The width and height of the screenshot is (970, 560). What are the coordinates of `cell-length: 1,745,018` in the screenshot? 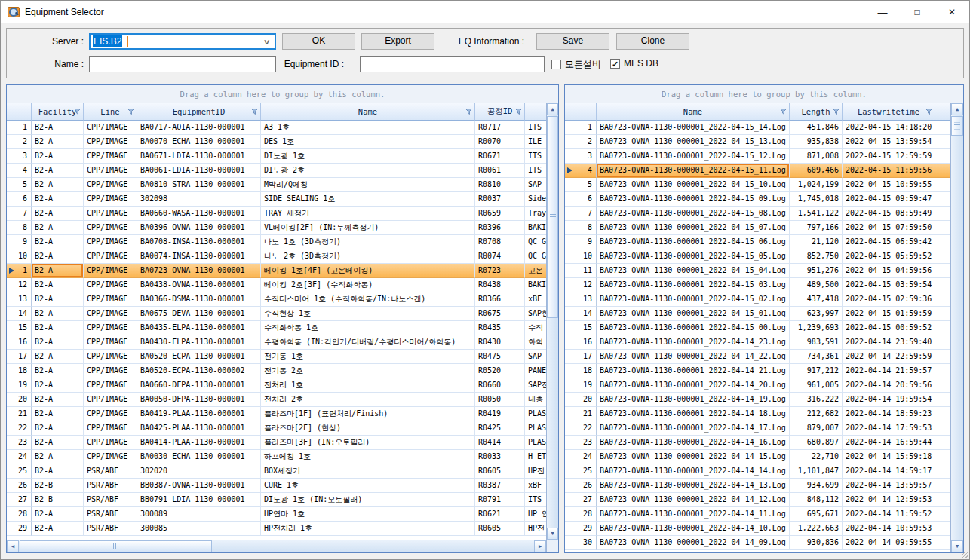 It's located at (816, 199).